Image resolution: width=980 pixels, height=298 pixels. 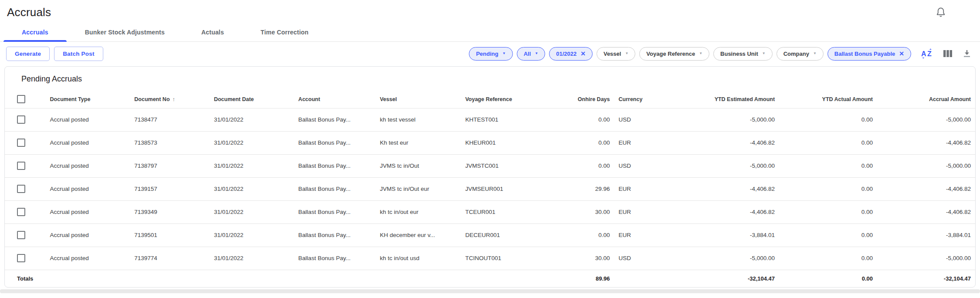 What do you see at coordinates (418, 212) in the screenshot?
I see `cell-vessel: kh tc in/out eur` at bounding box center [418, 212].